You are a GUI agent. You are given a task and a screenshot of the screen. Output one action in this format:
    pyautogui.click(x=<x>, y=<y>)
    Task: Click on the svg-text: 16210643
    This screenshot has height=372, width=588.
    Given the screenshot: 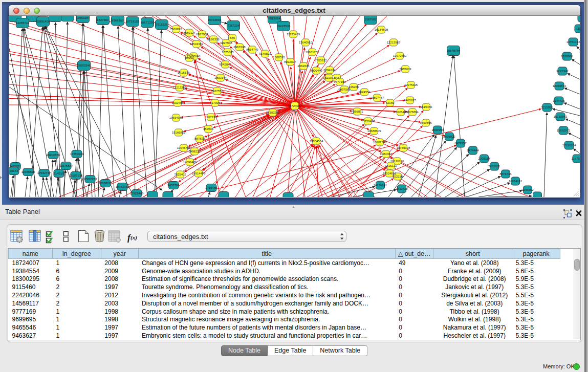 What is the action you would take?
    pyautogui.click(x=561, y=117)
    